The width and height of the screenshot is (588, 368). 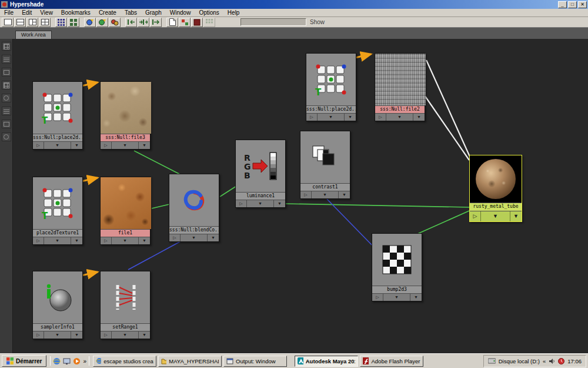 I want to click on menu-graph: Graph, so click(x=153, y=13).